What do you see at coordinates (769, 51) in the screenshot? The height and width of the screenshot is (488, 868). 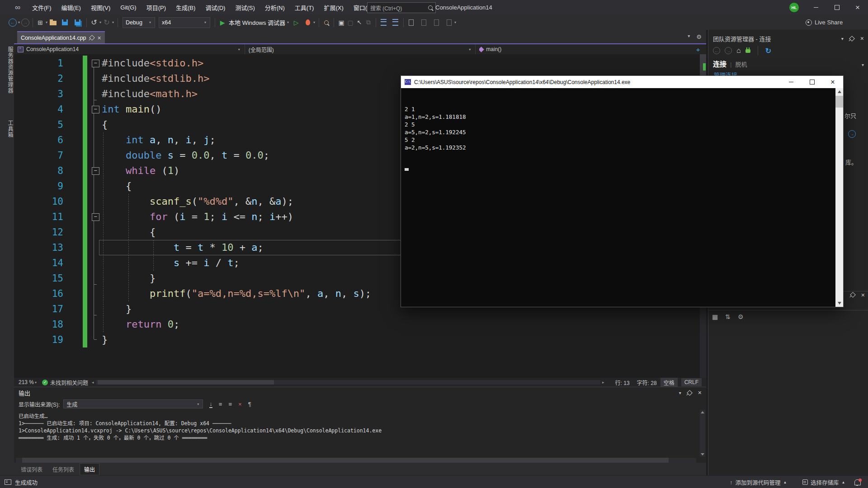 I see `te-refresh-icon: ↻` at bounding box center [769, 51].